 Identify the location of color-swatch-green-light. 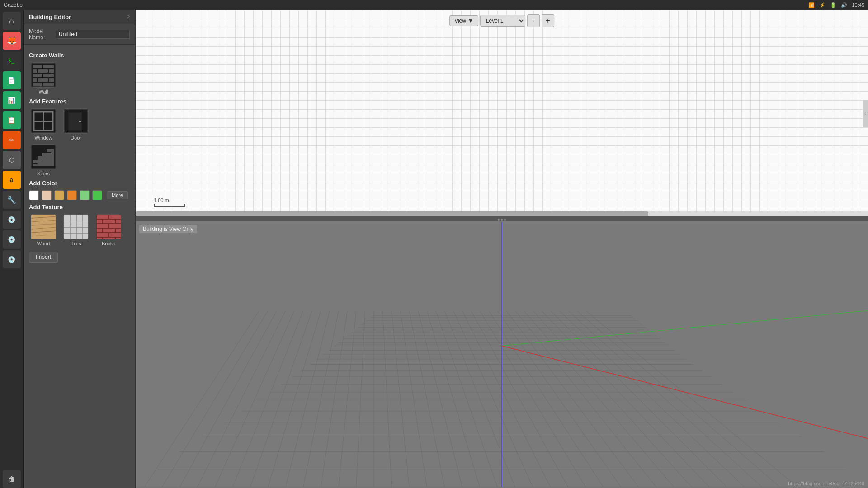
(85, 195).